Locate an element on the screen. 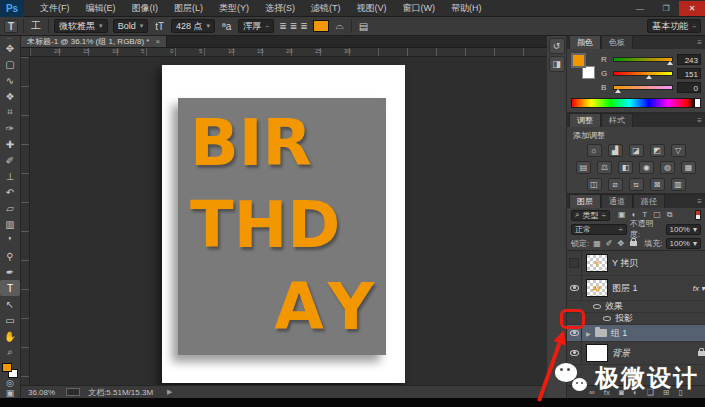  color-spectrum-ramp is located at coordinates (636, 103).